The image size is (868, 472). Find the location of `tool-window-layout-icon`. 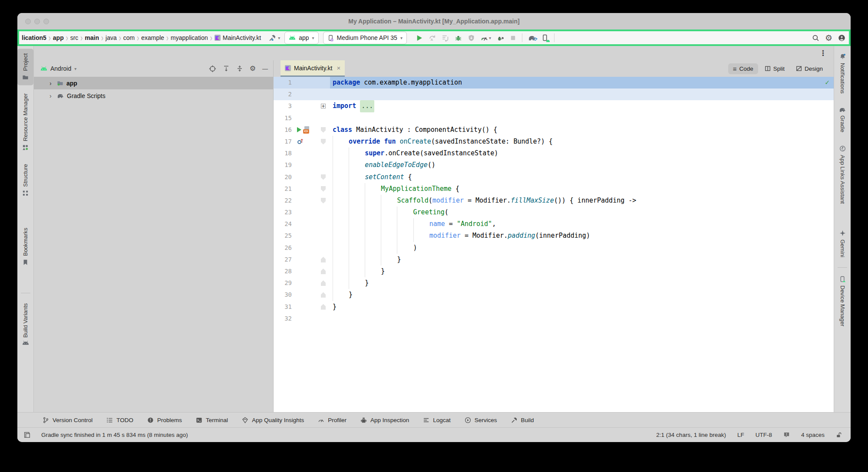

tool-window-layout-icon is located at coordinates (27, 435).